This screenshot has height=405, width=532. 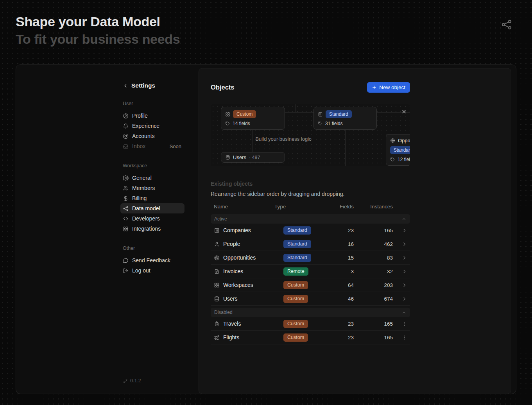 I want to click on sidebar-item-general: General, so click(x=152, y=178).